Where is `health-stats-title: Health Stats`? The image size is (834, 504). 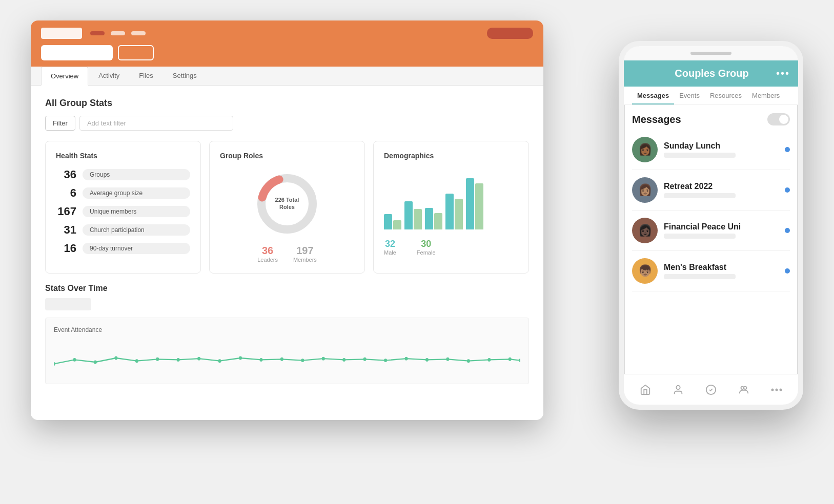 health-stats-title: Health Stats is located at coordinates (123, 156).